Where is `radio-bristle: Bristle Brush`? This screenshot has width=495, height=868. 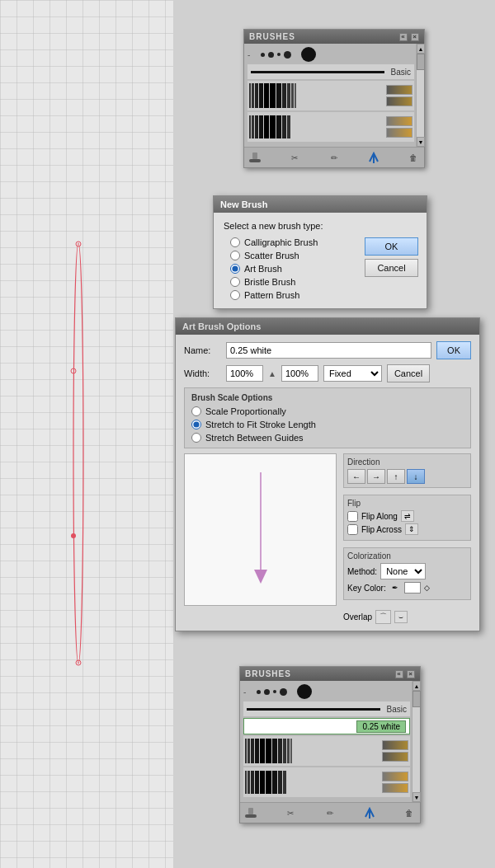
radio-bristle: Bristle Brush is located at coordinates (323, 282).